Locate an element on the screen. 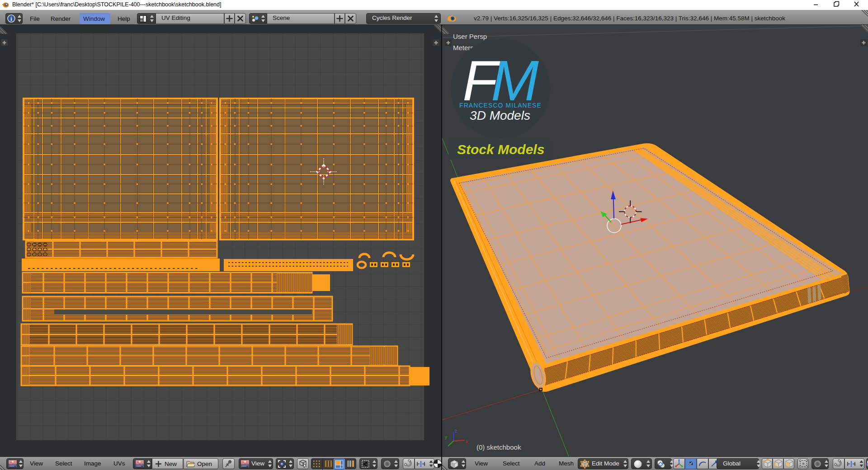 Image resolution: width=868 pixels, height=470 pixels. svg-text: (0) sketchbook is located at coordinates (499, 447).